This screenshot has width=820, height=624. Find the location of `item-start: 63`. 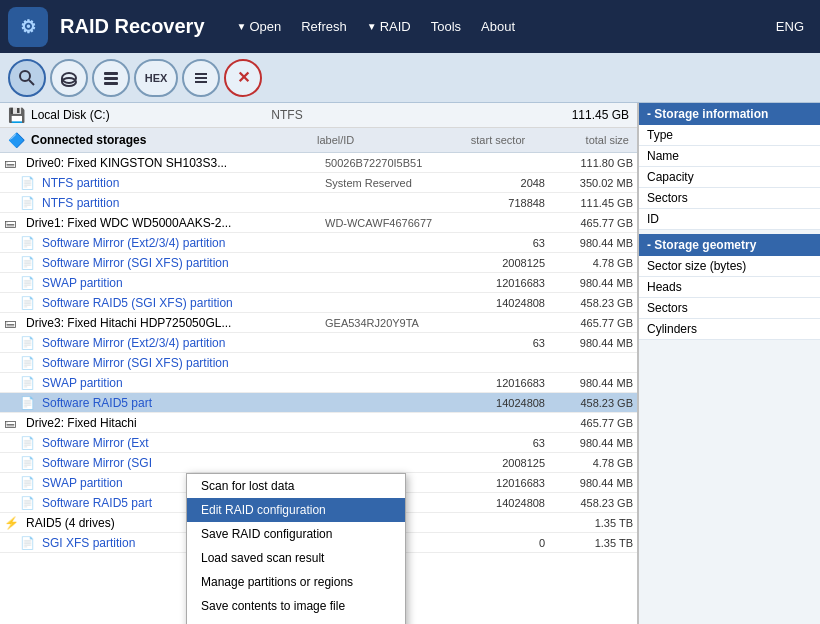

item-start: 63 is located at coordinates (504, 443).